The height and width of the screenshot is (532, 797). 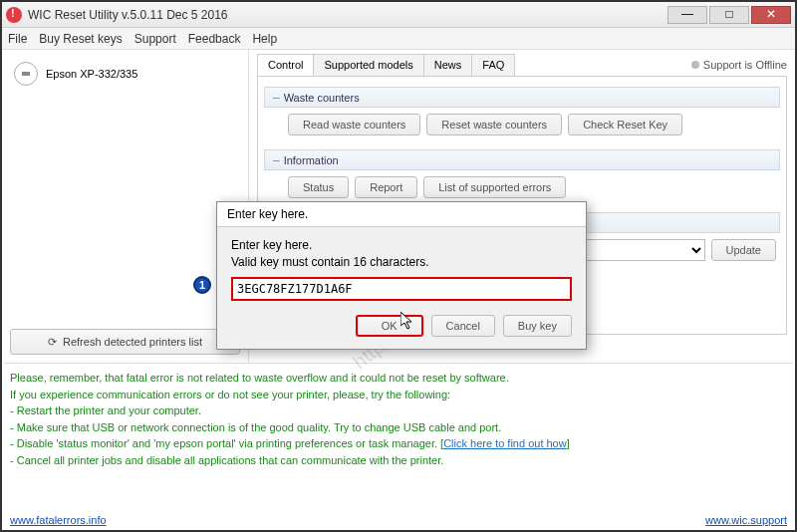 What do you see at coordinates (739, 65) in the screenshot?
I see `support-status: Support is Offline` at bounding box center [739, 65].